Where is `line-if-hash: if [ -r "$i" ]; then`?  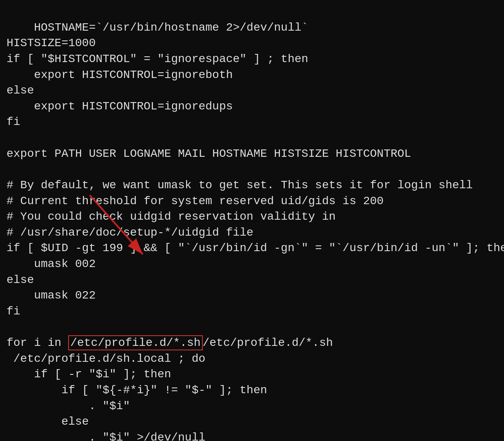 line-if-hash: if [ -r "$i" ]; then is located at coordinates (89, 374).